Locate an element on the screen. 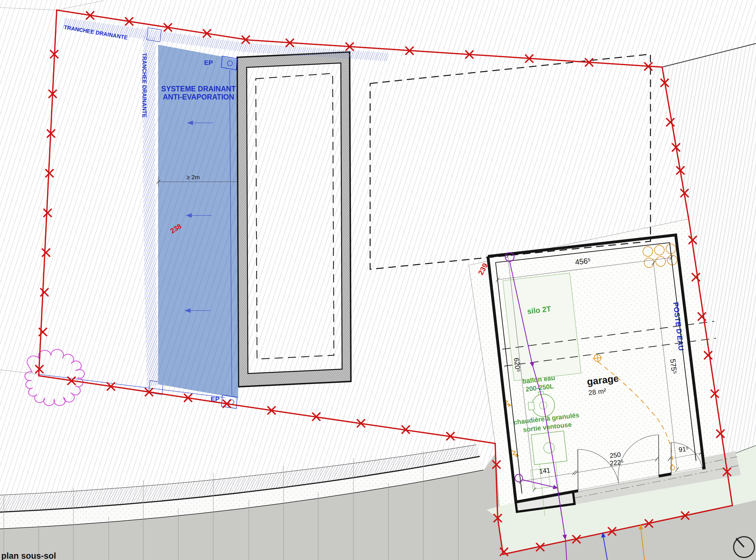 The image size is (756, 560). dim-620: 620⁵ is located at coordinates (517, 365).